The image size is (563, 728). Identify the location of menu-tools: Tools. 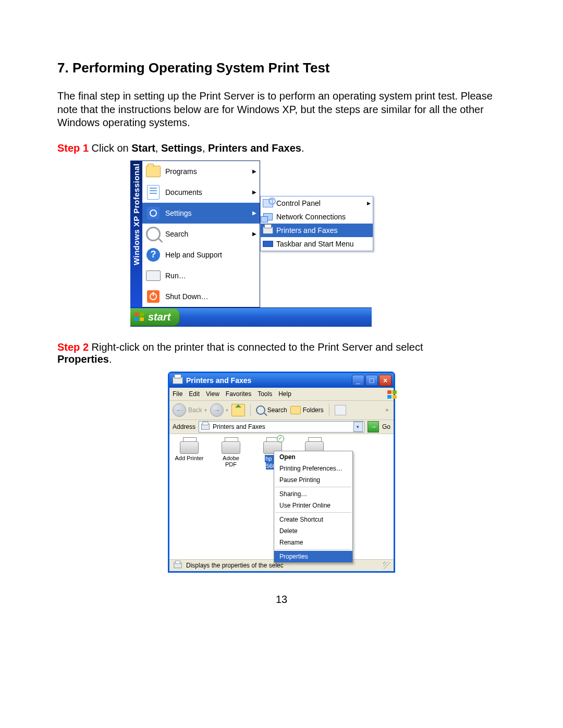
(265, 394).